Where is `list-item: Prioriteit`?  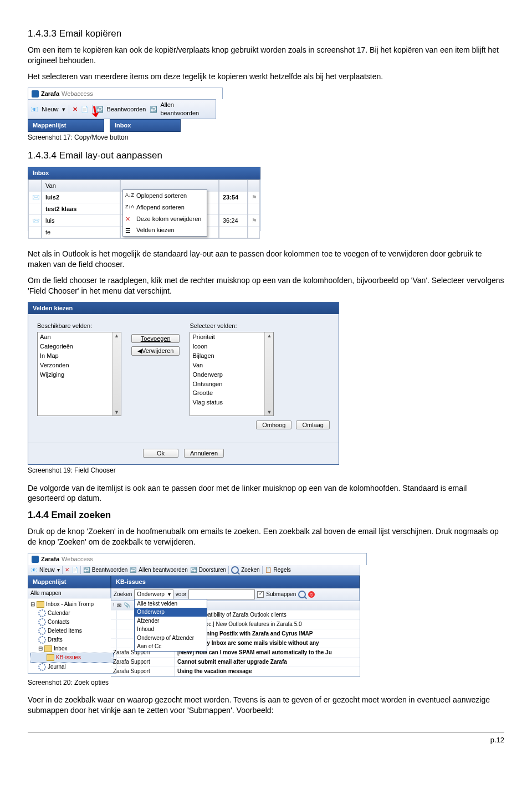
list-item: Prioriteit is located at coordinates (232, 337).